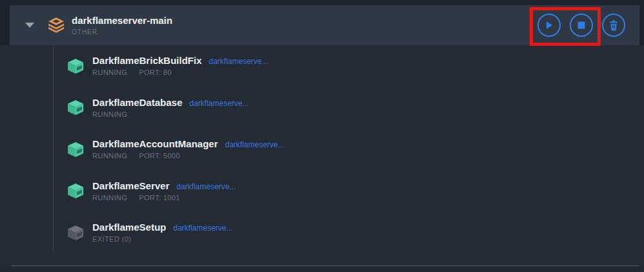 This screenshot has width=644, height=272. What do you see at coordinates (322, 233) in the screenshot?
I see `container-row: DarkflameSetup darkflameserve... EXITED …` at bounding box center [322, 233].